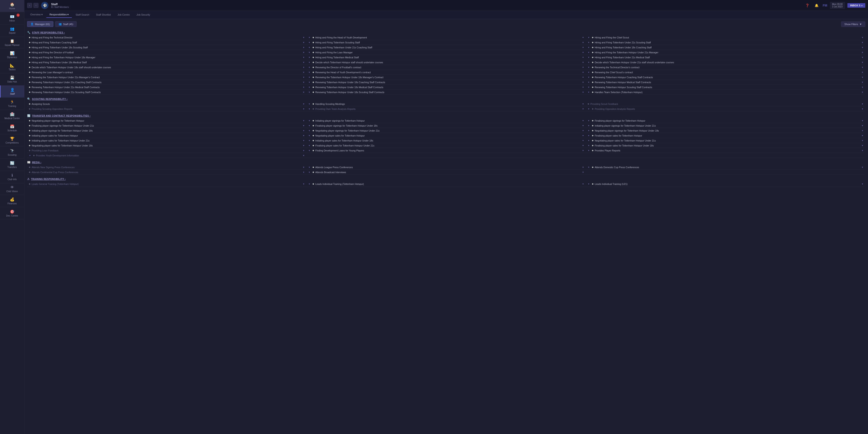  What do you see at coordinates (12, 201) in the screenshot?
I see `sidebar-item-finances: 💰 Finances` at bounding box center [12, 201].